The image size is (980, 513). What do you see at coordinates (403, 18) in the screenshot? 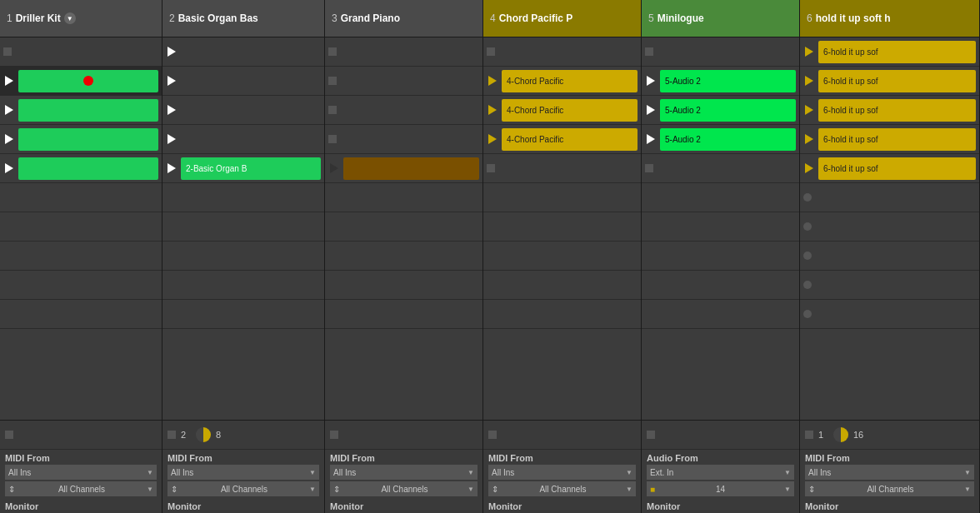
I see `track-header-3: 3Grand Piano` at bounding box center [403, 18].